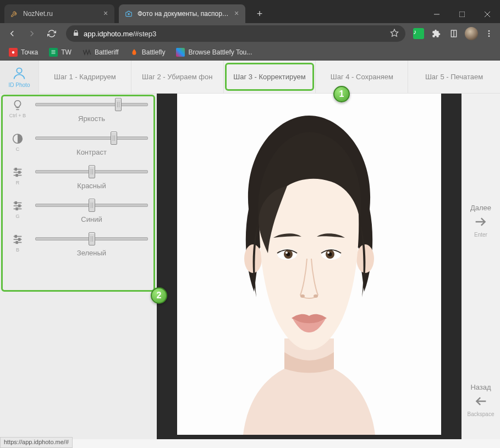 The height and width of the screenshot is (448, 500). What do you see at coordinates (270, 77) in the screenshot?
I see `step-3: Шаг 3 - Корректируем` at bounding box center [270, 77].